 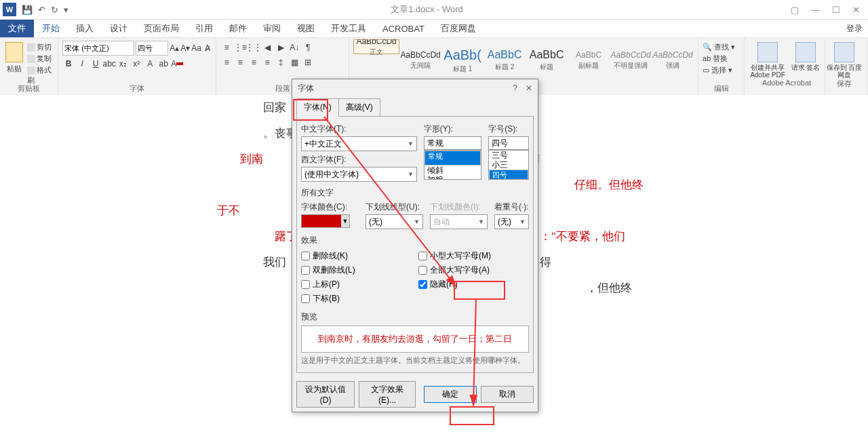 I want to click on group-label-save: 保存, so click(x=844, y=84).